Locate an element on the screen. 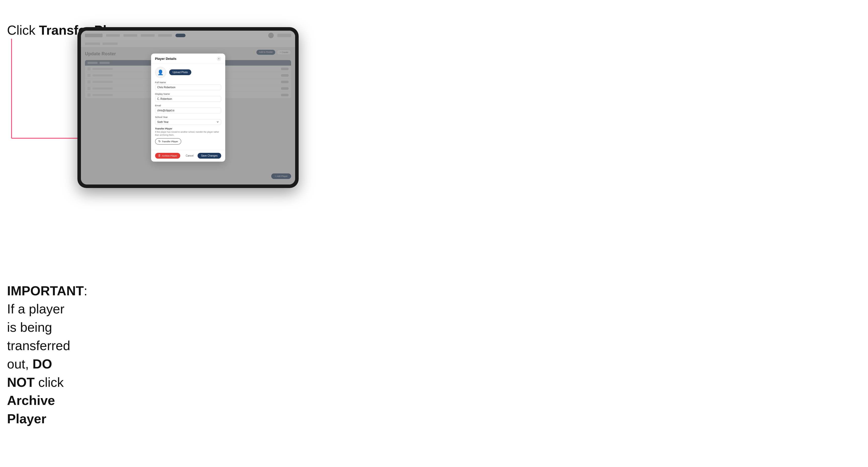 The image size is (868, 467). instruction-important: IMPORTANT is located at coordinates (45, 291).